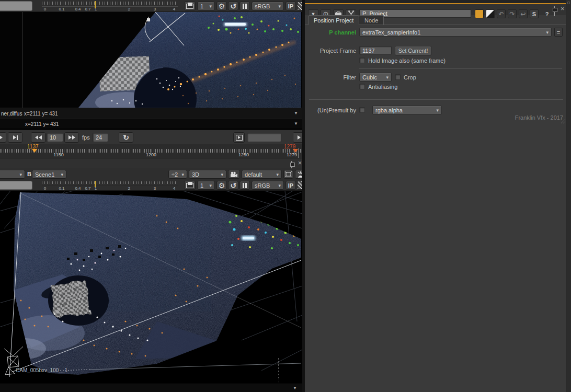  I want to click on viewer2d-canvas, so click(151, 60).